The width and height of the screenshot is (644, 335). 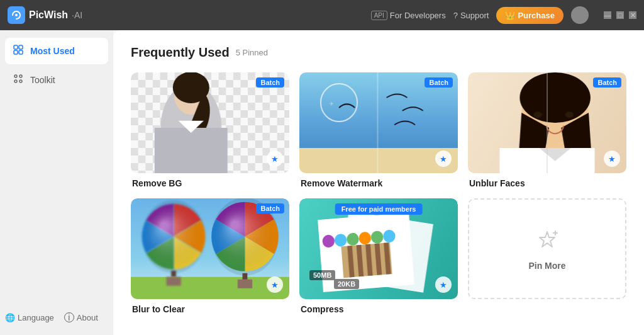 I want to click on tool-card-blur-to-clear: Batch ★ Blur to Clear, so click(x=210, y=256).